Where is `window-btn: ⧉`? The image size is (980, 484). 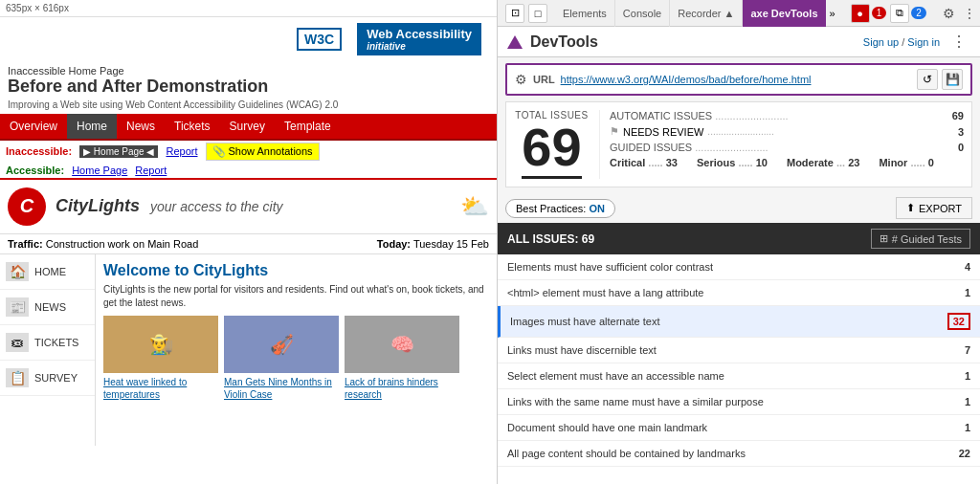 window-btn: ⧉ is located at coordinates (900, 13).